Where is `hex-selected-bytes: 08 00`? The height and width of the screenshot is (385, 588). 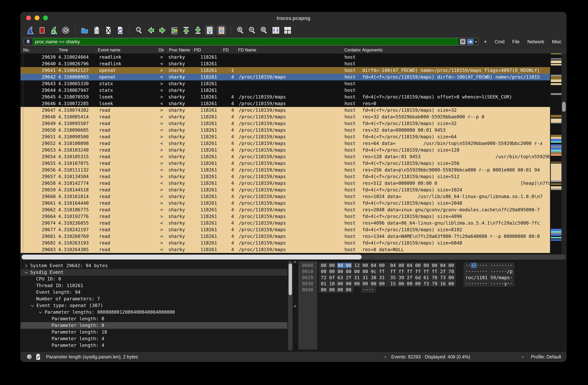
hex-selected-bytes: 08 00 is located at coordinates (344, 266).